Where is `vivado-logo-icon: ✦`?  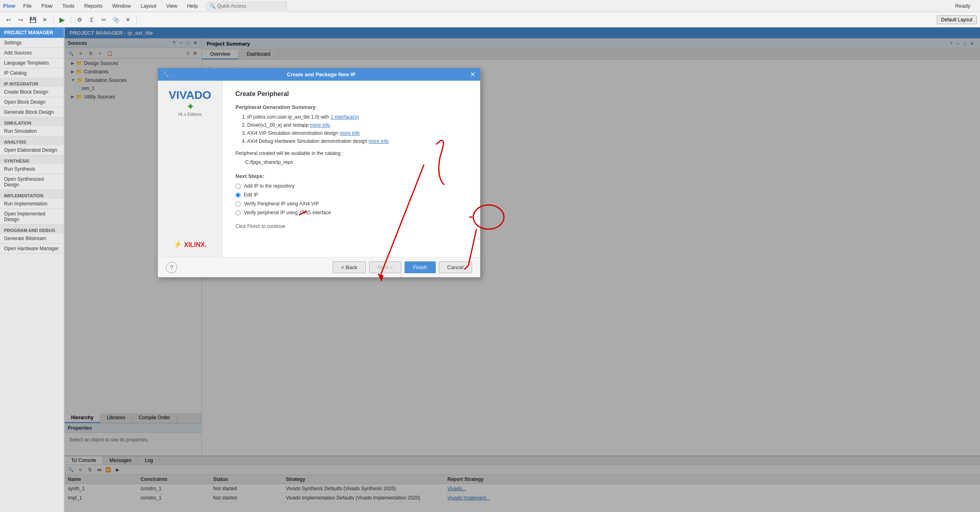 vivado-logo-icon: ✦ is located at coordinates (190, 107).